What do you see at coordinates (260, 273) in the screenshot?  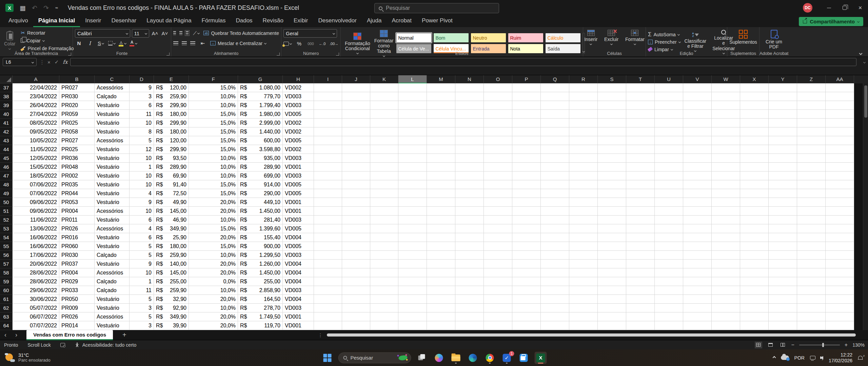 I see `cell-G58: R$1.450,00` at bounding box center [260, 273].